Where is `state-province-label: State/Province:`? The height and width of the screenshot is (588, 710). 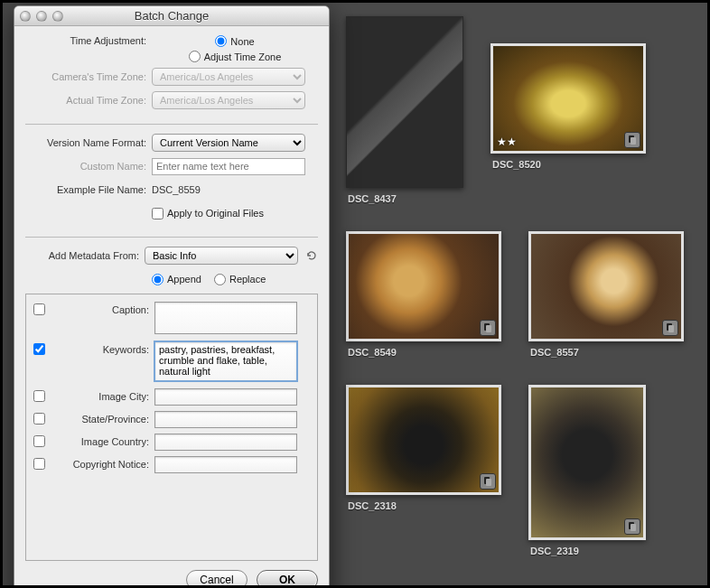
state-province-label: State/Province: is located at coordinates (105, 417).